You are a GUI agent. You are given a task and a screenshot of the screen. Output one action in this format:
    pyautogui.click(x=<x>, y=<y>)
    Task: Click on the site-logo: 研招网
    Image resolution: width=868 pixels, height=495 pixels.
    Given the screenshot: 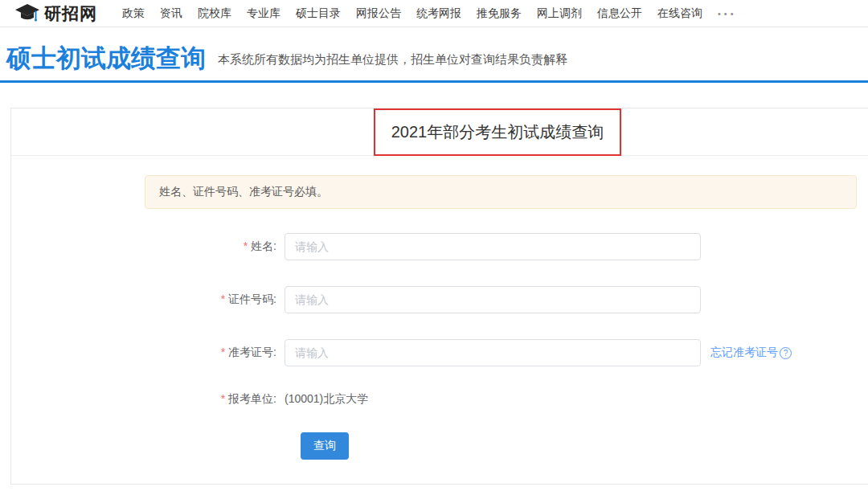 What is the action you would take?
    pyautogui.click(x=56, y=14)
    